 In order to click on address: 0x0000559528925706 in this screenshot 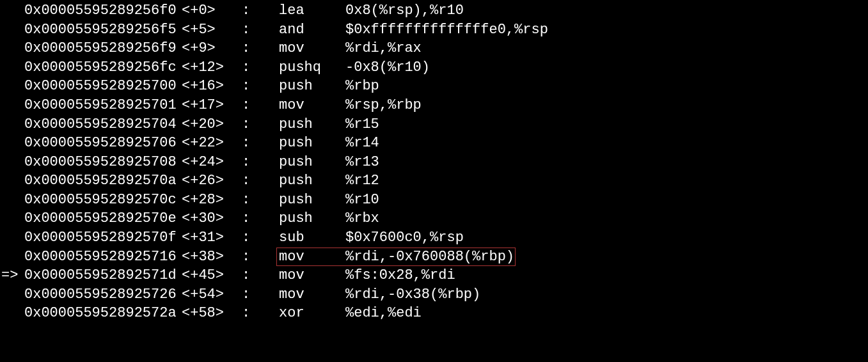, I will do `click(103, 143)`.